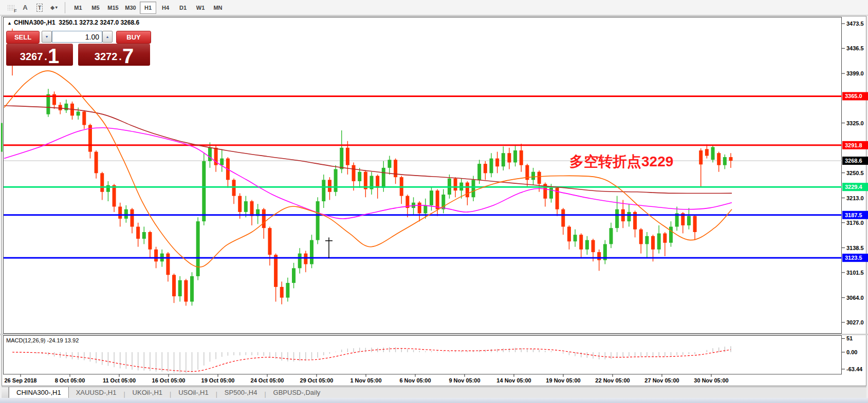 The image size is (868, 403). I want to click on volume-input, so click(77, 37).